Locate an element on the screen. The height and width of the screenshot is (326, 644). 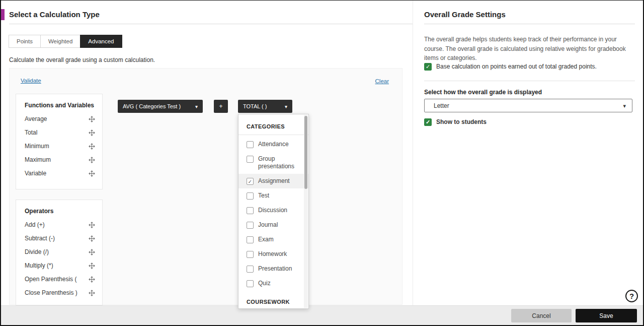
show-to-students-checkbox-row: Show to students is located at coordinates (455, 122).